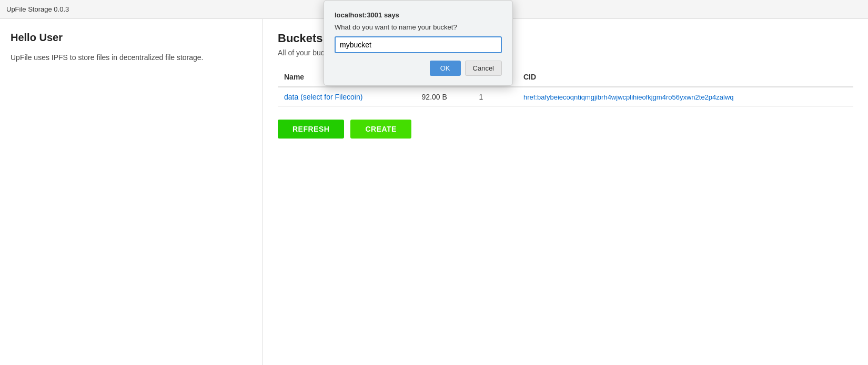 The image size is (868, 365). What do you see at coordinates (418, 15) in the screenshot?
I see `dialog-source: localhost:3001 says` at bounding box center [418, 15].